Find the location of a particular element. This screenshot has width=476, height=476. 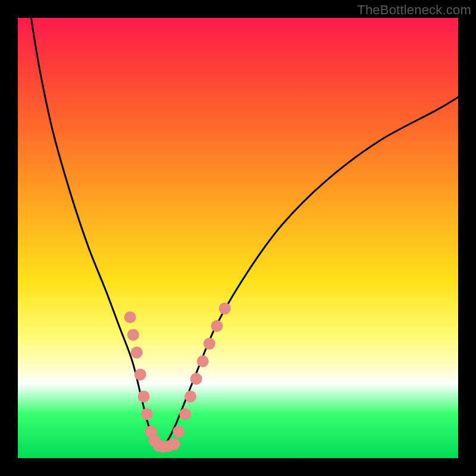

marker-layer is located at coordinates (177, 377).